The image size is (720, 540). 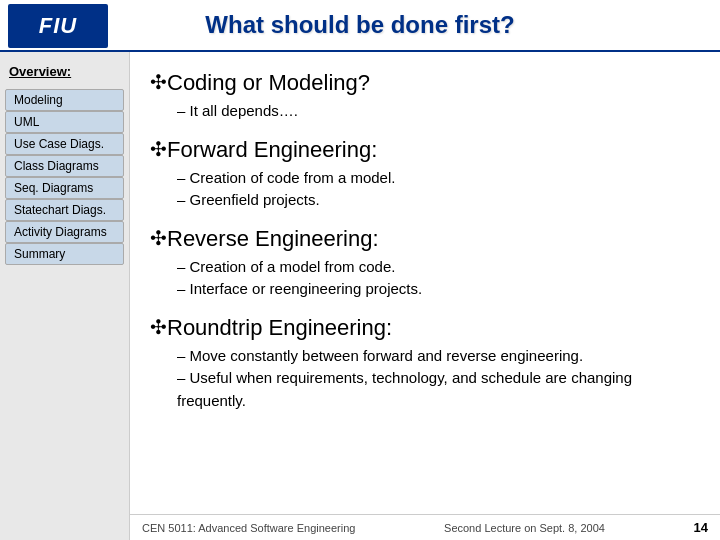 I want to click on sidebar-item-statechart: Statechart Diags., so click(x=64, y=210).